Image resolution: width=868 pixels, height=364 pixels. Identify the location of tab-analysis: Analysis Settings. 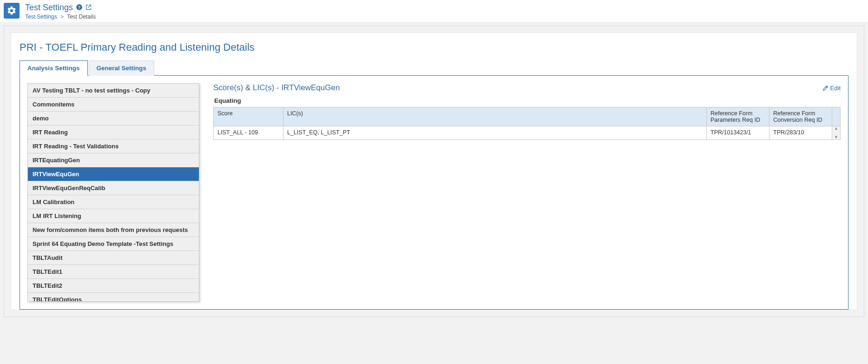
(54, 68).